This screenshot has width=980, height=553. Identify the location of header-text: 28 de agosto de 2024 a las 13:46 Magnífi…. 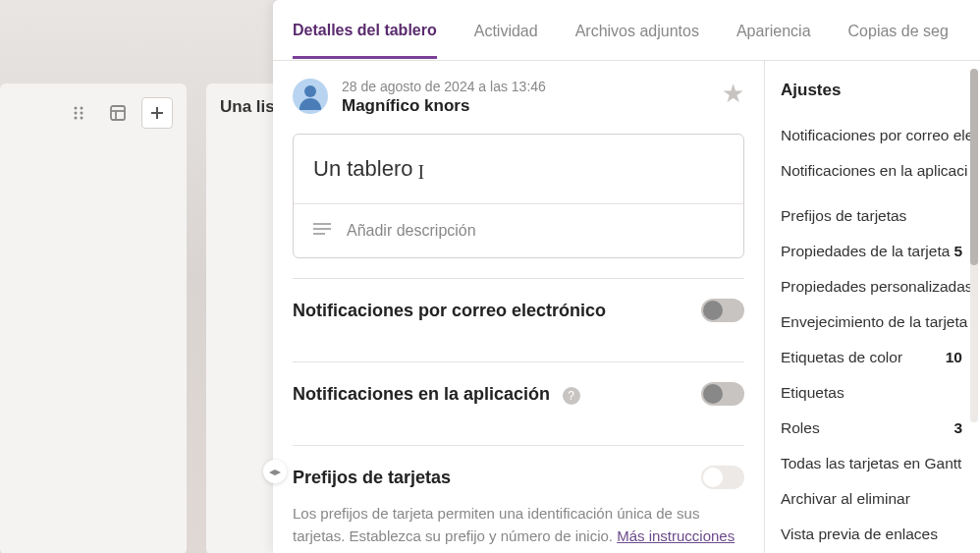
(524, 97).